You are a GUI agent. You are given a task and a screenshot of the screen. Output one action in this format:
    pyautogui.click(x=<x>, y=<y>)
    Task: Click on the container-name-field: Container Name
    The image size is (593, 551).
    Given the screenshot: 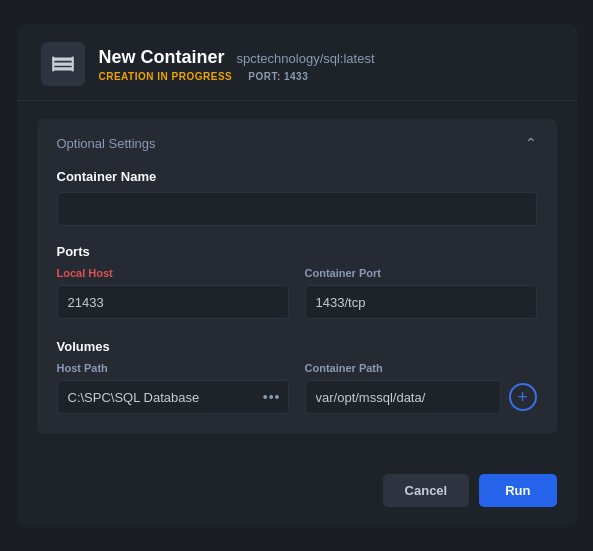 What is the action you would take?
    pyautogui.click(x=297, y=198)
    